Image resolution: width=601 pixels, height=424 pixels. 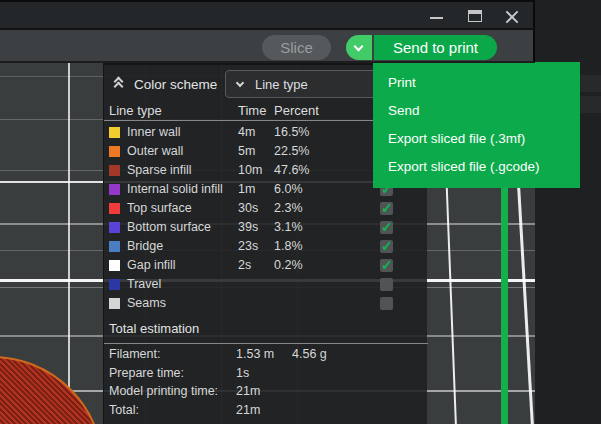 What do you see at coordinates (436, 18) in the screenshot?
I see `minimize-icon` at bounding box center [436, 18].